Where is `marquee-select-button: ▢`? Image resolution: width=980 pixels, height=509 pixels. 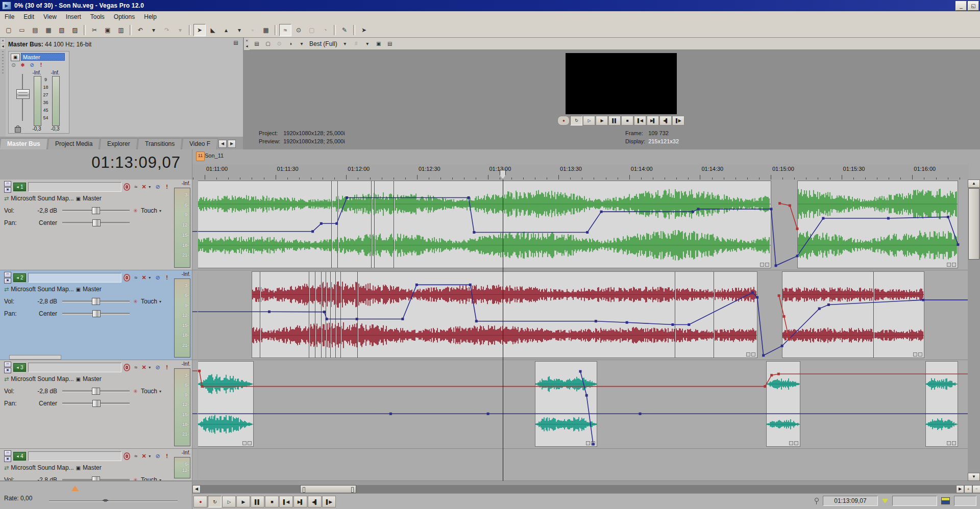 marquee-select-button: ▢ is located at coordinates (312, 30).